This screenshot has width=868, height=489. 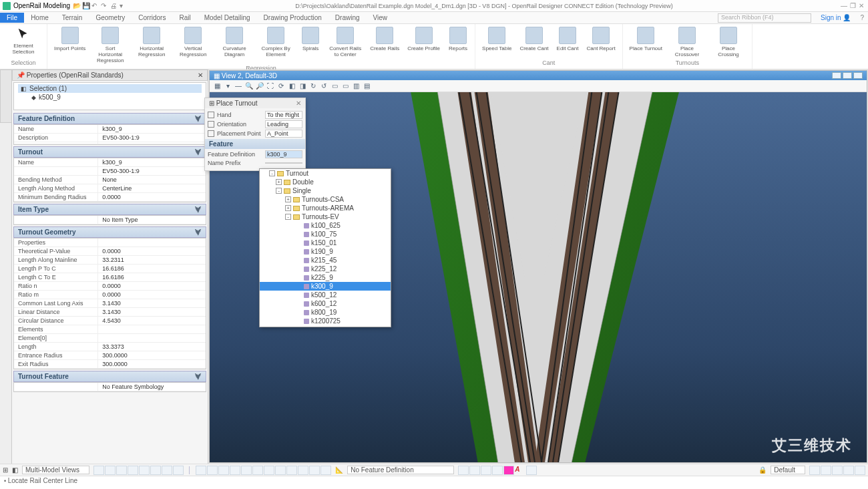 I want to click on tree-node: -Single, so click(x=325, y=191).